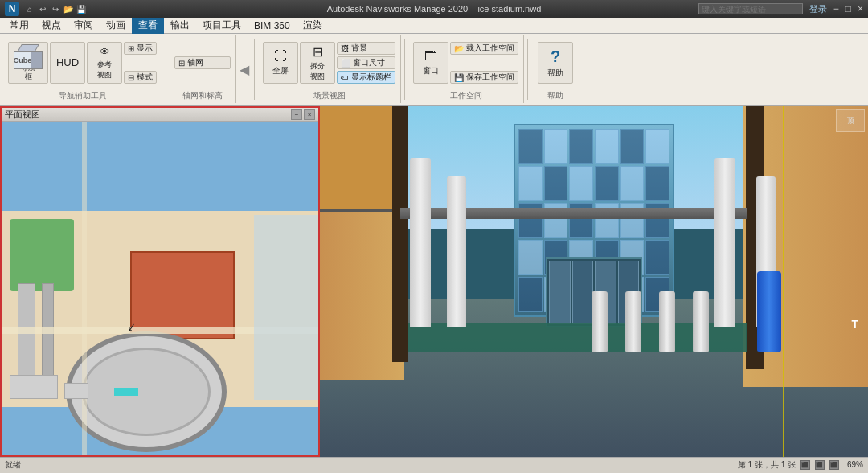 Image resolution: width=868 pixels, height=473 pixels. I want to click on menu-bim360: BIM 360, so click(272, 26).